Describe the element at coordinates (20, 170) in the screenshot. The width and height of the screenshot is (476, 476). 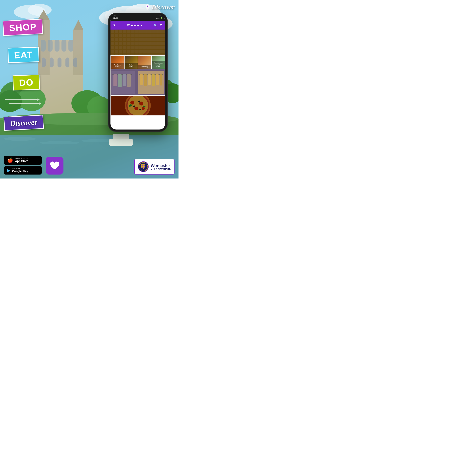
I see `google-play-text: GET IT ON Google Play` at that location.